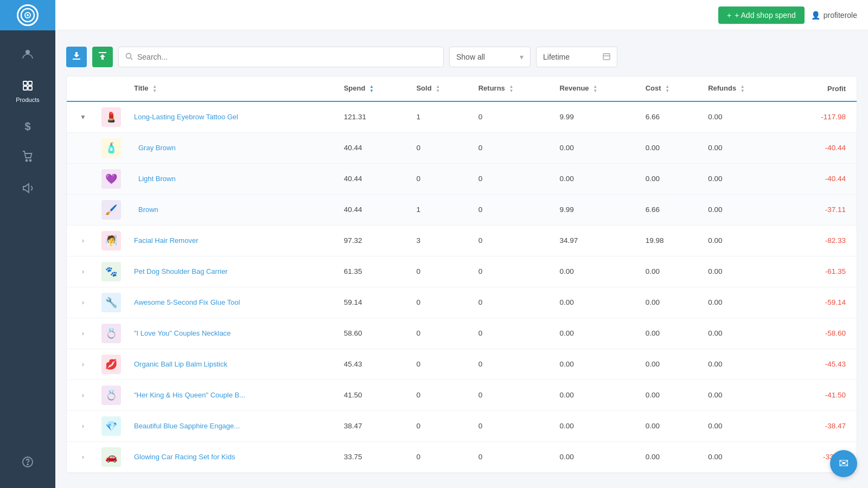 The width and height of the screenshot is (868, 488). I want to click on sold-col-header: Sold ▲▼, so click(441, 89).